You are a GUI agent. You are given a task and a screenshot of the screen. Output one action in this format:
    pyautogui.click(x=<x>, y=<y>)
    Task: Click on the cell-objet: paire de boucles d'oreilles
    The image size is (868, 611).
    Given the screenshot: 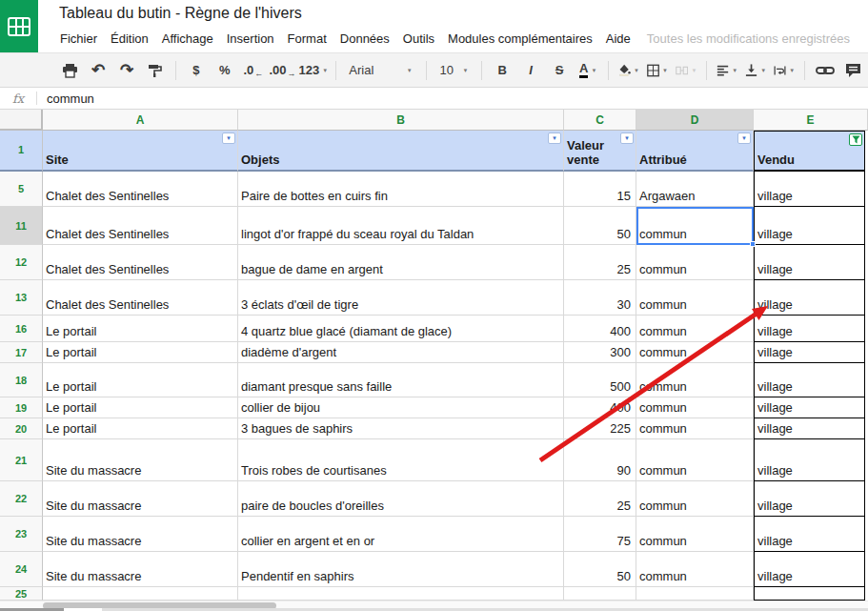 What is the action you would take?
    pyautogui.click(x=401, y=499)
    